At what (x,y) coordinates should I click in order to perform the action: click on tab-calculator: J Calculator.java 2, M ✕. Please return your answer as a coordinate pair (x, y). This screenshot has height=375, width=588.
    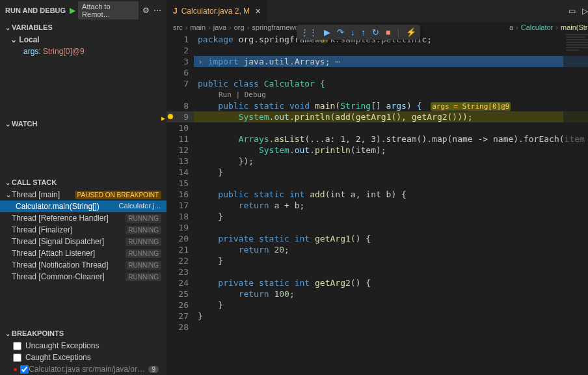
    Looking at the image, I should click on (217, 11).